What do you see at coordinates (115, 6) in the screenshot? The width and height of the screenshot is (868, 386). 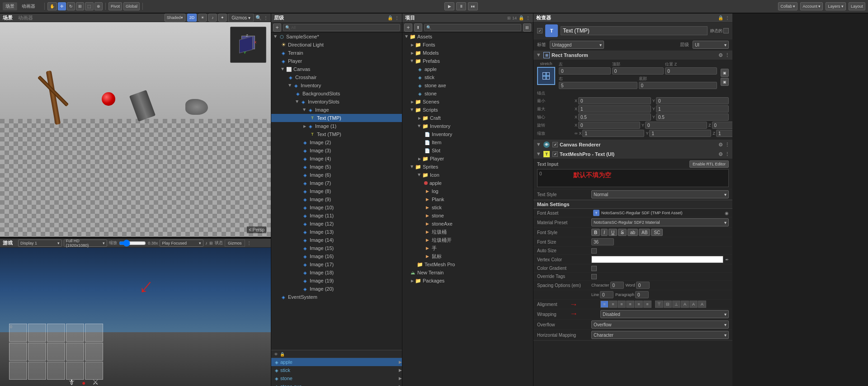 I see `pivot-btn: Pivot` at bounding box center [115, 6].